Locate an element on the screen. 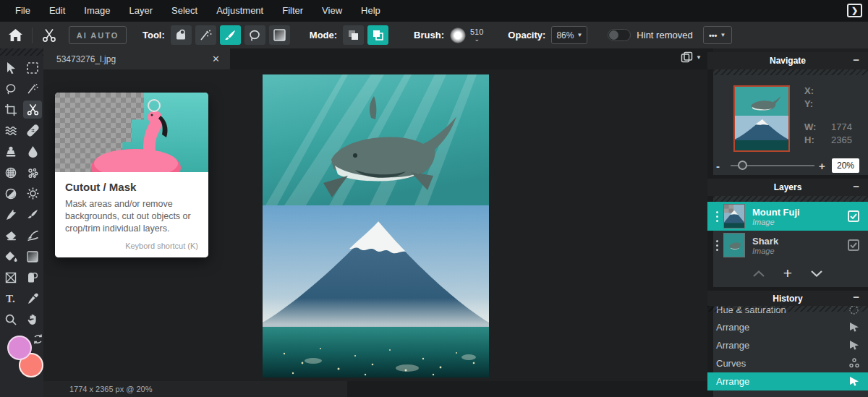 The width and height of the screenshot is (868, 397). liquify-tool-icon is located at coordinates (11, 130).